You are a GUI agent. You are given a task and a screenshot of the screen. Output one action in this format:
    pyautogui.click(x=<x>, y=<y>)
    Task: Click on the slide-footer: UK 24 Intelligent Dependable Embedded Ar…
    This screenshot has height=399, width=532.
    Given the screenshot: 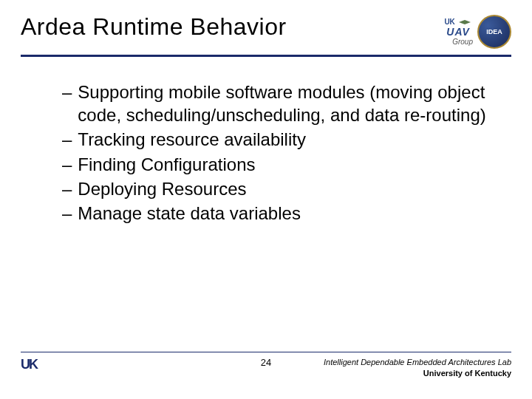 What is the action you would take?
    pyautogui.click(x=266, y=365)
    